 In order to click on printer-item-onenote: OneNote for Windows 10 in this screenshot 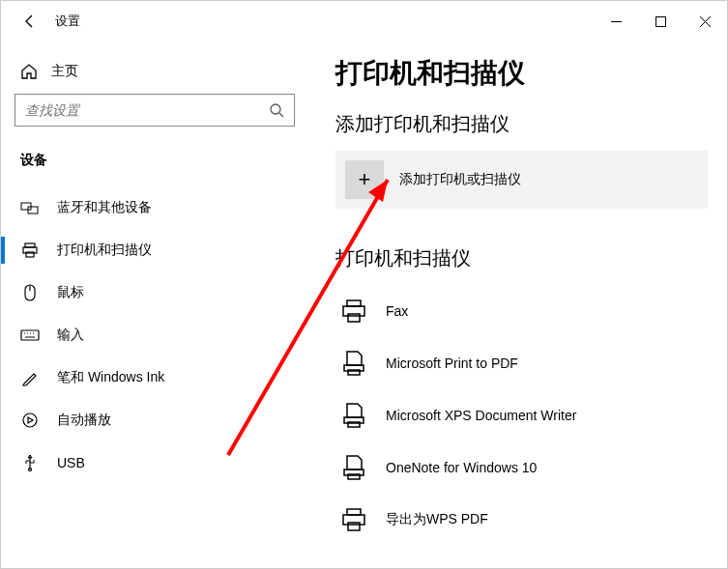, I will do `click(522, 468)`.